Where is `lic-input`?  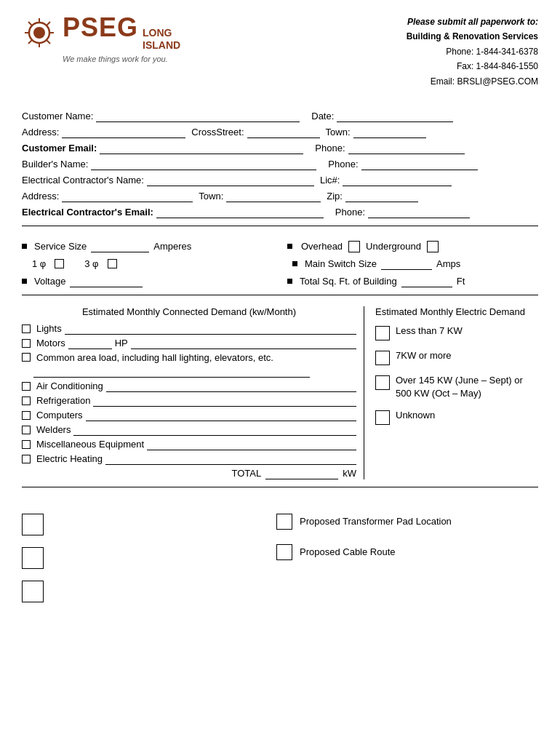 lic-input is located at coordinates (397, 180).